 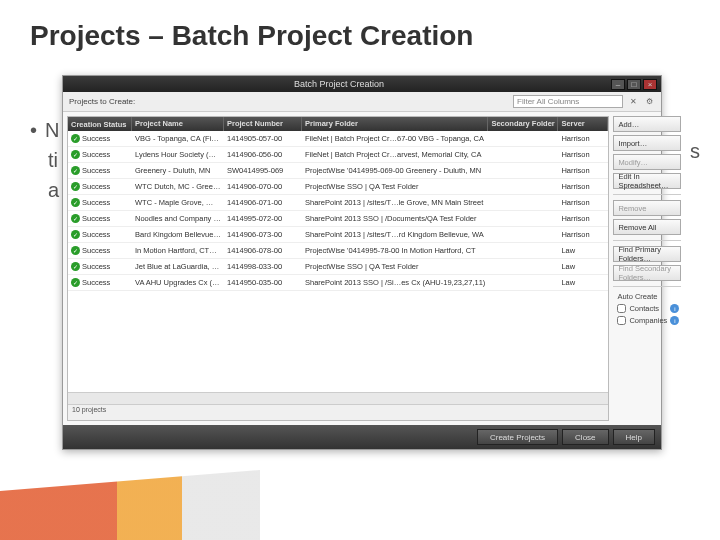 What do you see at coordinates (523, 124) in the screenshot?
I see `col-secondary-folder: Secondary Folder` at bounding box center [523, 124].